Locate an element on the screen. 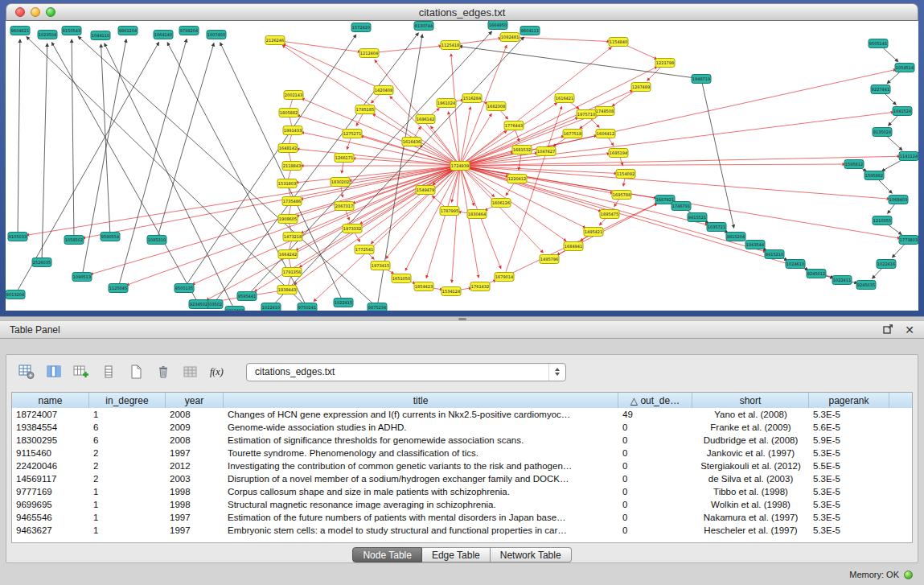  graph-node: 1791356 is located at coordinates (292, 272).